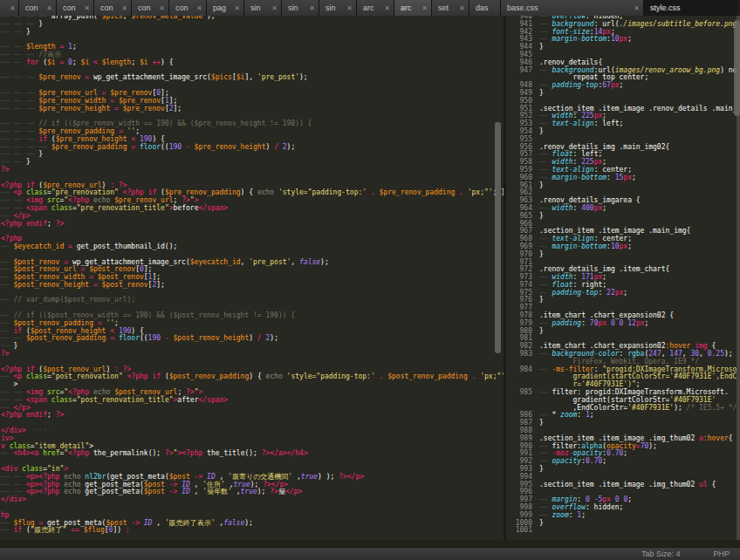 Image resolution: width=740 pixels, height=560 pixels. What do you see at coordinates (222, 8) in the screenshot?
I see `tab-label: pag` at bounding box center [222, 8].